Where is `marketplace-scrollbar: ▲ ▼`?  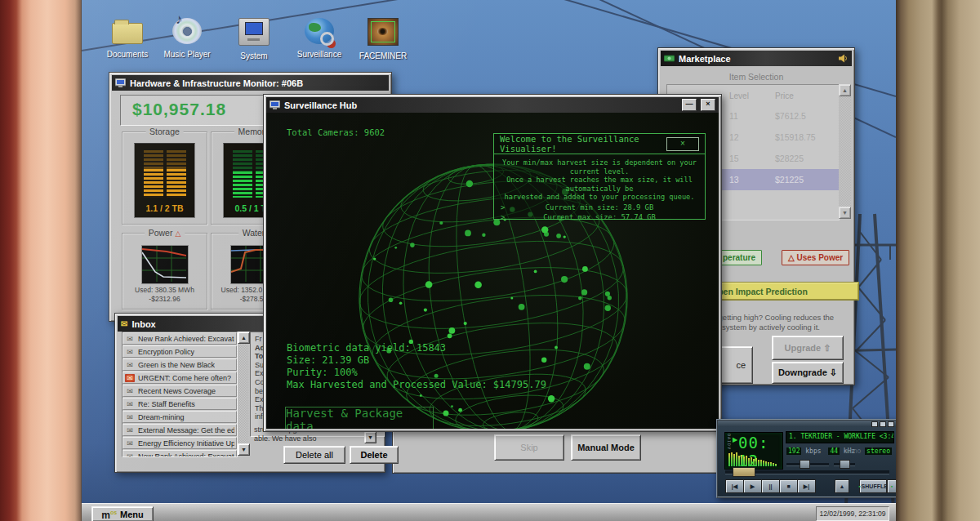
marketplace-scrollbar: ▲ ▼ is located at coordinates (844, 152).